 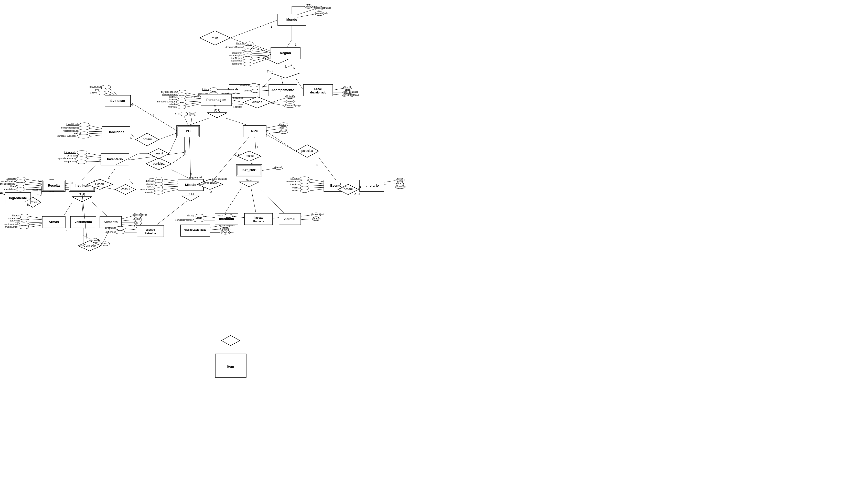 I want to click on line-recompensa, so click(x=171, y=189).